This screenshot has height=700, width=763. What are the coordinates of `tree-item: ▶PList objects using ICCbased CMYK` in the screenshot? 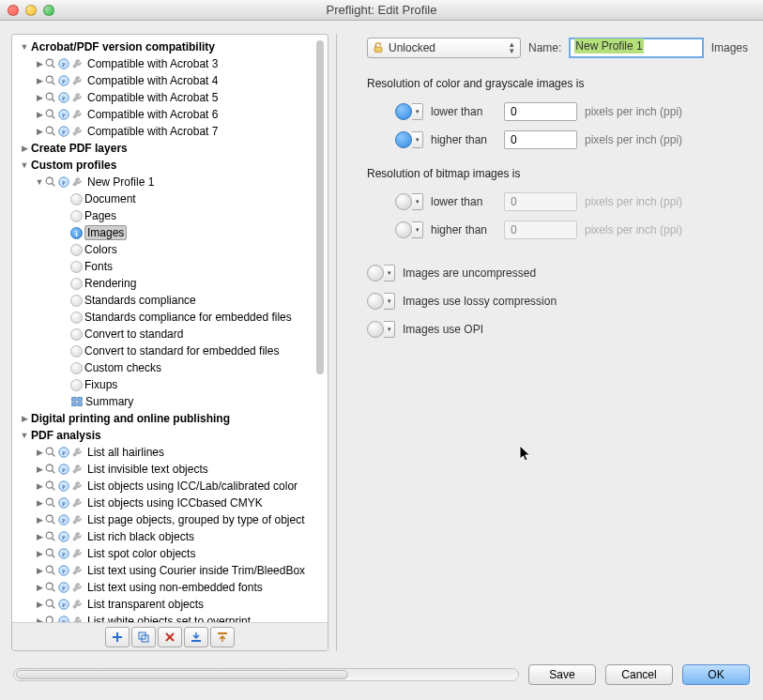 It's located at (170, 503).